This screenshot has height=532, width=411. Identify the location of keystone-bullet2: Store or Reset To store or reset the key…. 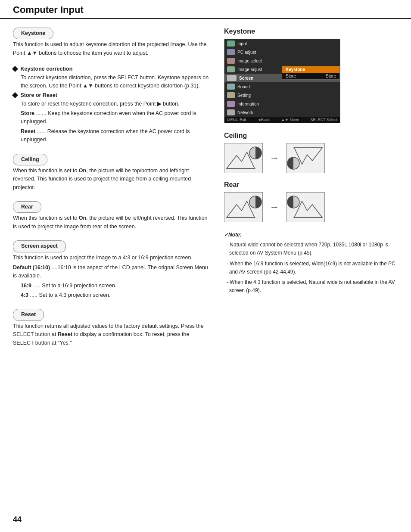
(112, 118).